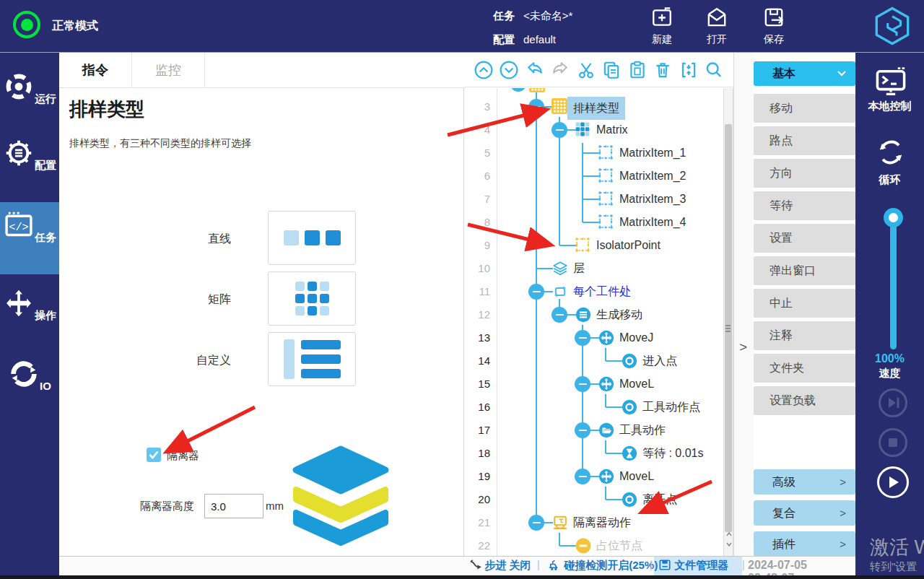  I want to click on palette-item-8: 注释, so click(804, 336).